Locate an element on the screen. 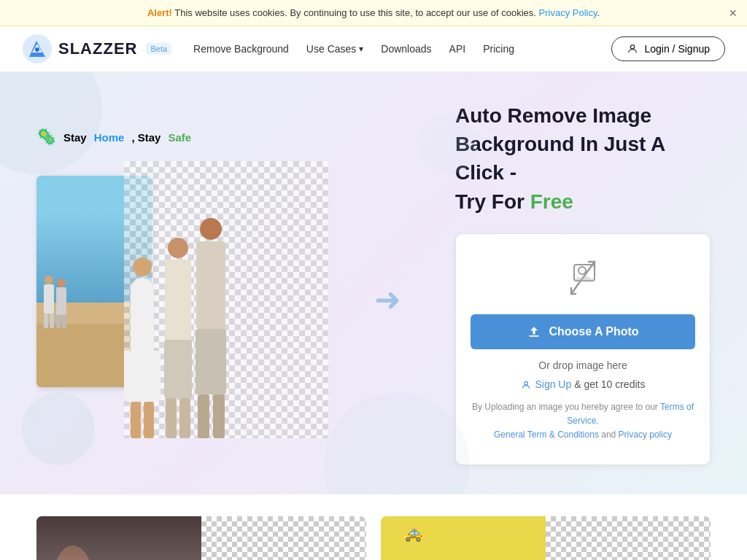 This screenshot has width=747, height=560. before-after-section: before after before after 🚕 is located at coordinates (374, 527).